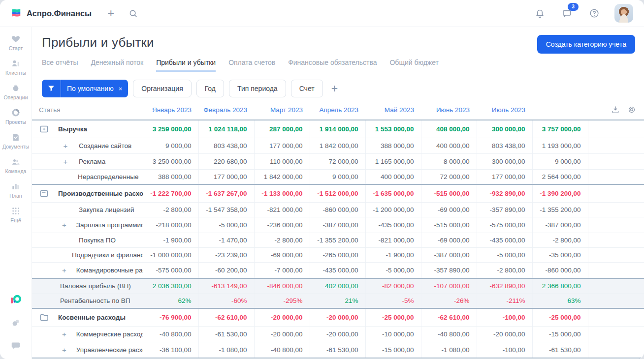 The width and height of the screenshot is (644, 359). I want to click on row-label-cell: Подрядчики и фрилансеры, so click(88, 255).